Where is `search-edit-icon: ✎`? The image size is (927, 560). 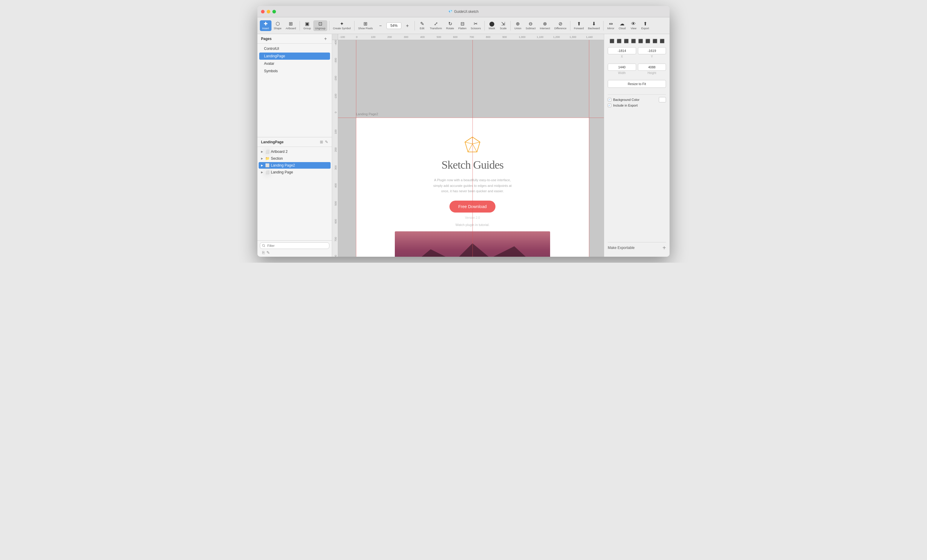
search-edit-icon: ✎ is located at coordinates (268, 253).